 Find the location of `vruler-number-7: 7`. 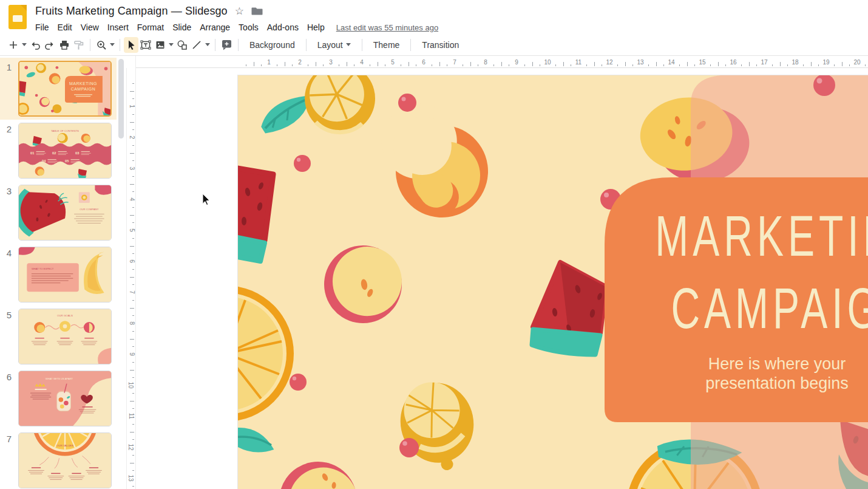

vruler-number-7: 7 is located at coordinates (132, 292).